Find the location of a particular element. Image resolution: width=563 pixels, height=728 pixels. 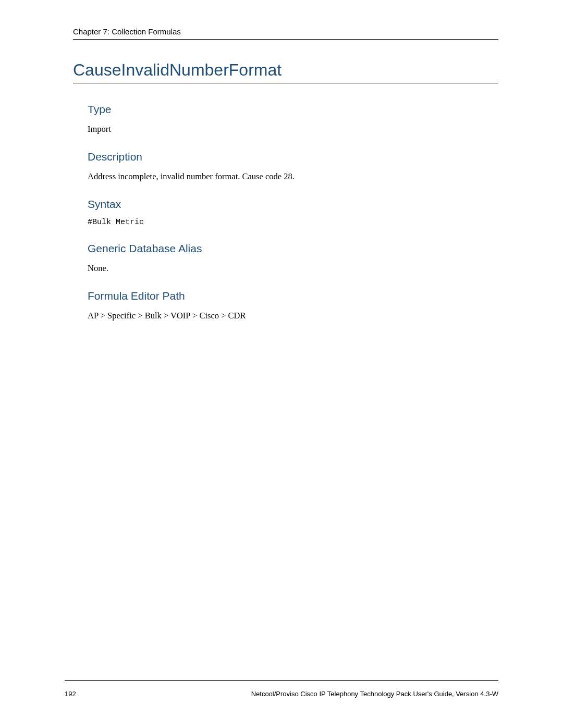

section-type: Type Import is located at coordinates (293, 119).